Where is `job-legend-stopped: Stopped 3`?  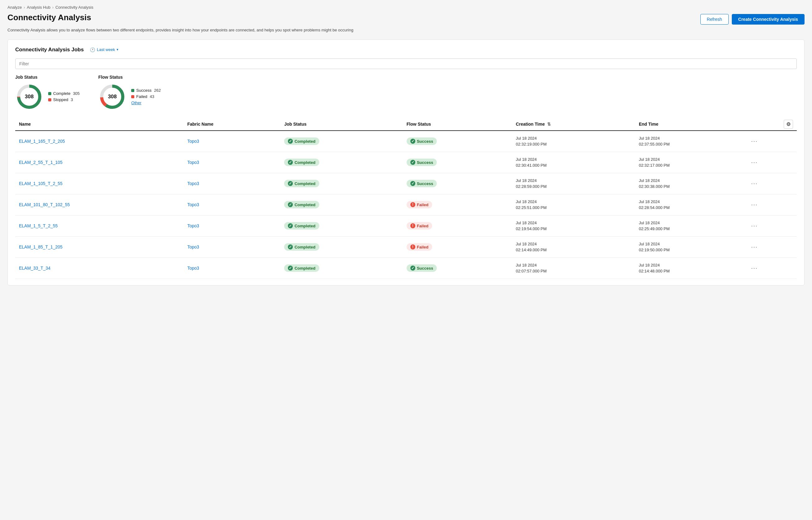 job-legend-stopped: Stopped 3 is located at coordinates (64, 100).